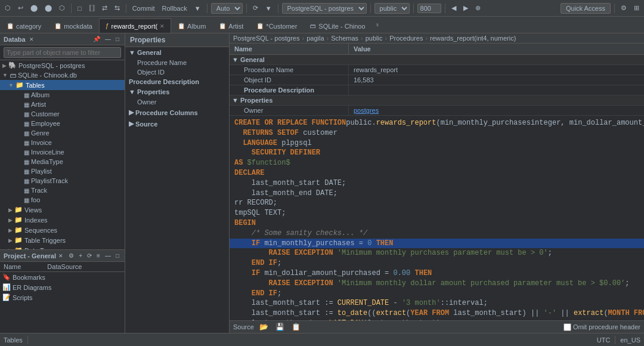  What do you see at coordinates (80, 8) in the screenshot?
I see `toolbar-btn-6: □` at bounding box center [80, 8].